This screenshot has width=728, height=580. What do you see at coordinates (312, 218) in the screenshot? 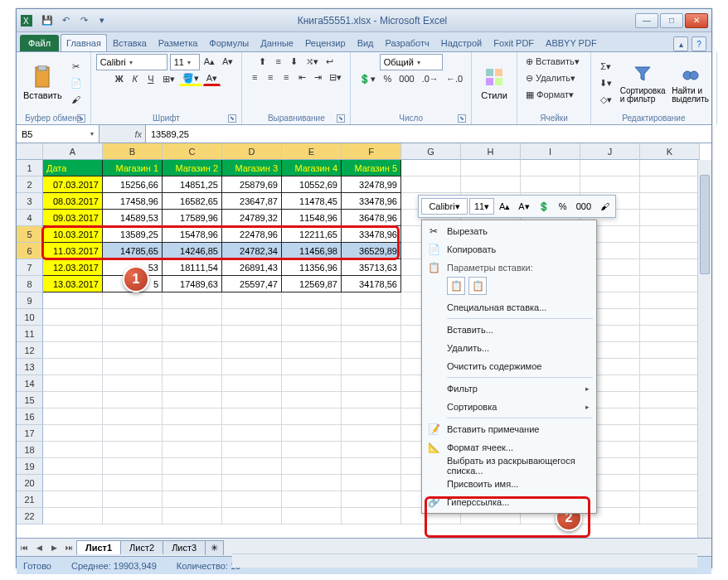
I see `data-cell: 11548,96` at bounding box center [312, 218].